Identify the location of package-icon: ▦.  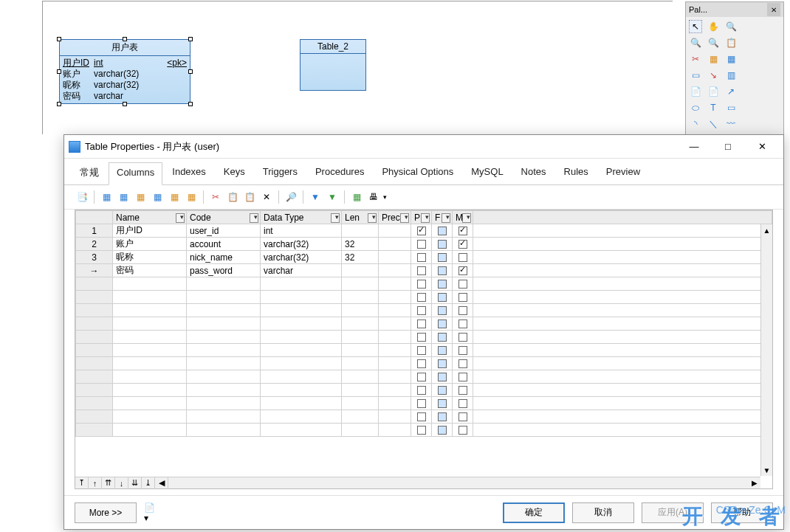
(713, 59).